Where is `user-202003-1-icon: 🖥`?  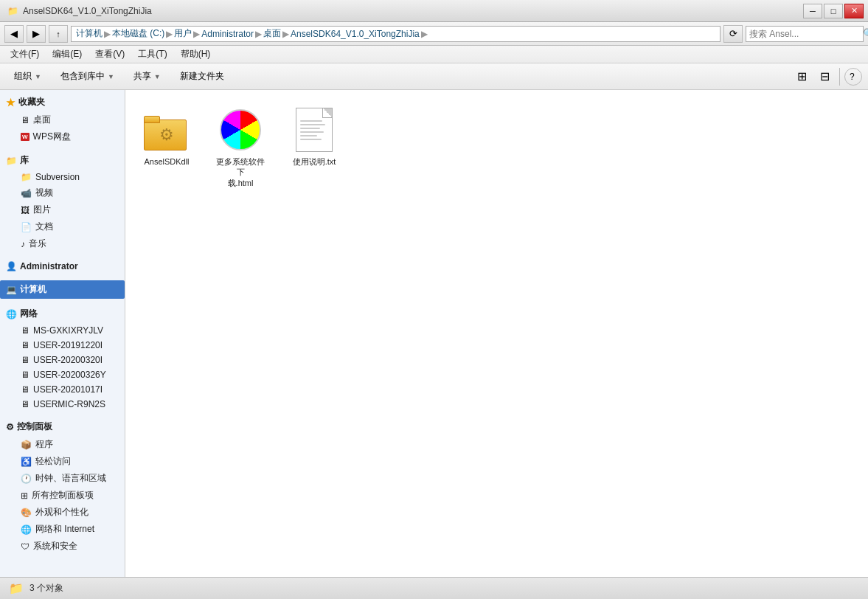 user-202003-1-icon: 🖥 is located at coordinates (25, 360).